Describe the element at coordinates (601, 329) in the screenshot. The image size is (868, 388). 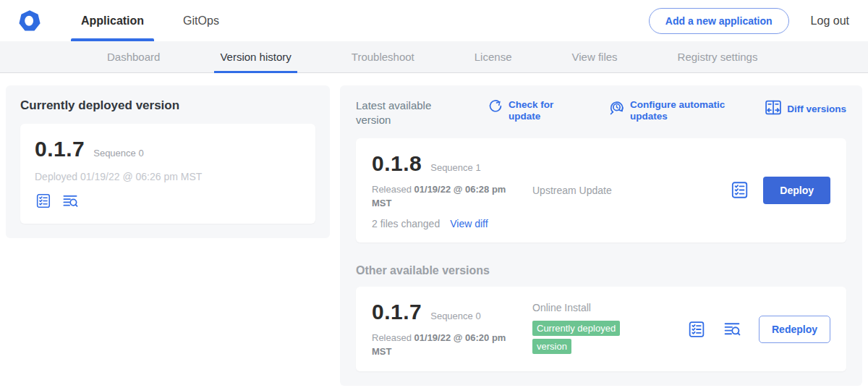
I see `other-version-card: 0.1.7 Sequence 0 Released 01/19/22 @ 06:…` at that location.